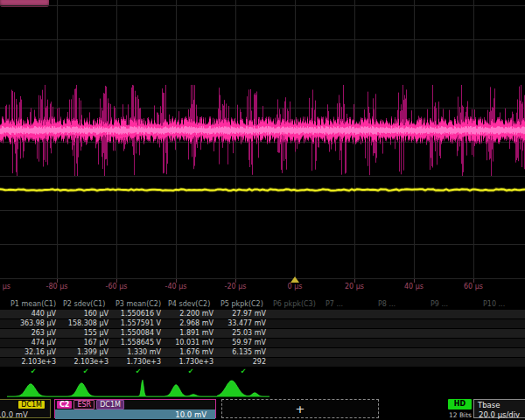 The image size is (525, 420). What do you see at coordinates (33, 304) in the screenshot?
I see `measure-header-1: P1 mean(C1)` at bounding box center [33, 304].